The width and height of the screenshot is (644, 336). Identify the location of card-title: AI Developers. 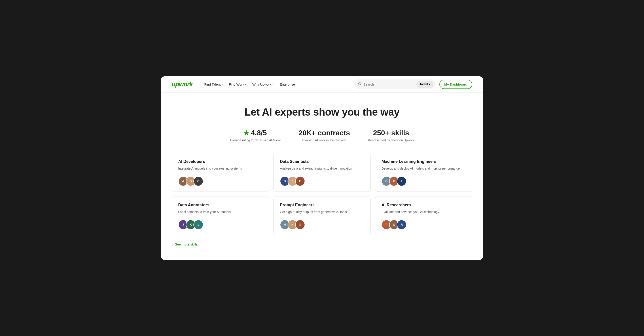
(220, 162).